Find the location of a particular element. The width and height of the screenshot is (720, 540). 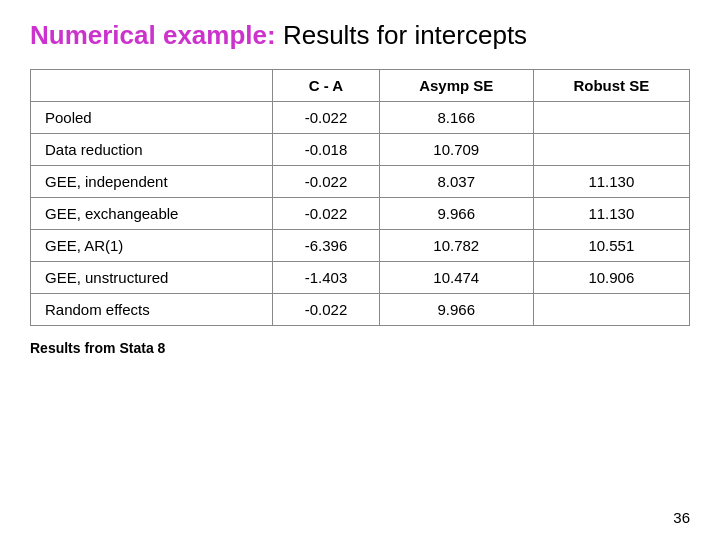

table-header-row: C - A Asymp SE Robust SE is located at coordinates (360, 86).